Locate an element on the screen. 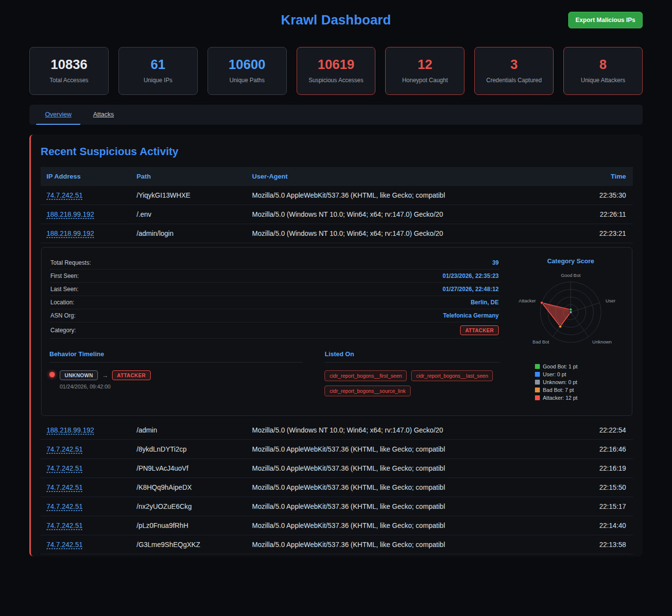 The height and width of the screenshot is (616, 672). tab-attacks: Attacks is located at coordinates (104, 114).